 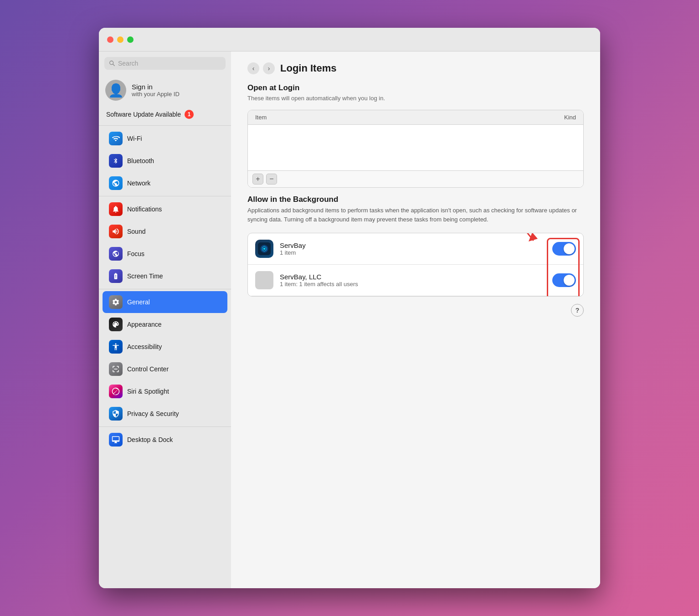 I want to click on software-update-label: Software Update Available, so click(x=144, y=114).